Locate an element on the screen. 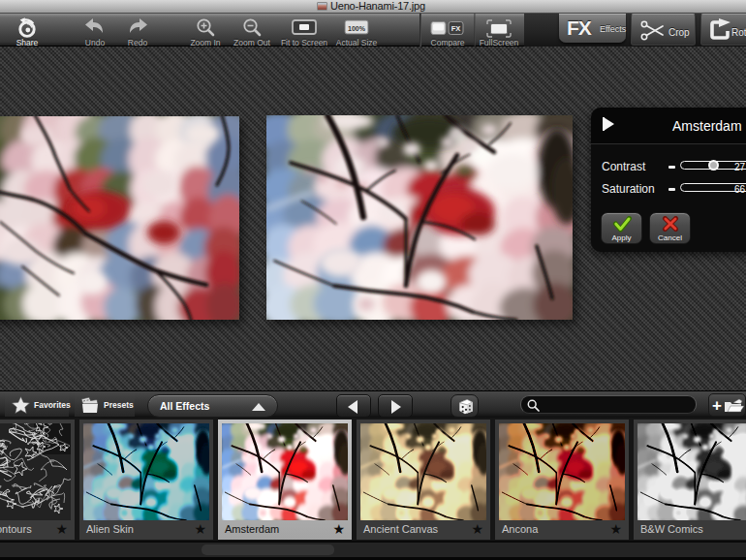 This screenshot has width=746, height=560. svg-text: 100% is located at coordinates (357, 29).